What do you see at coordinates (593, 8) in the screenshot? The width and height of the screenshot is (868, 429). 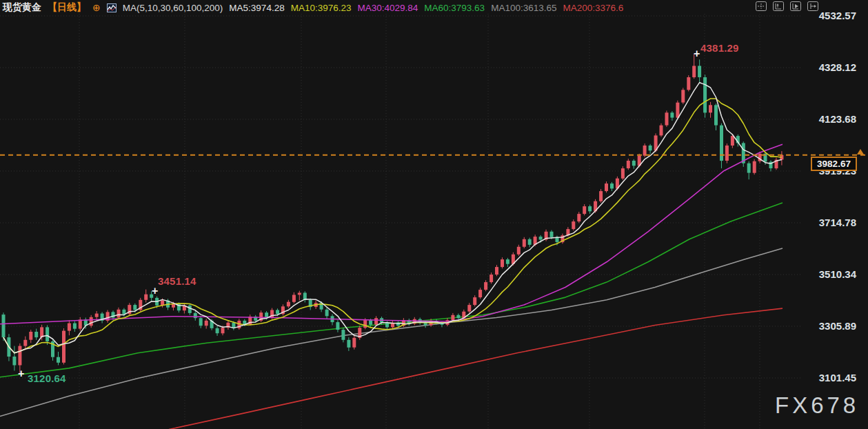 I see `ma200-value: MA200:3376.6` at bounding box center [593, 8].